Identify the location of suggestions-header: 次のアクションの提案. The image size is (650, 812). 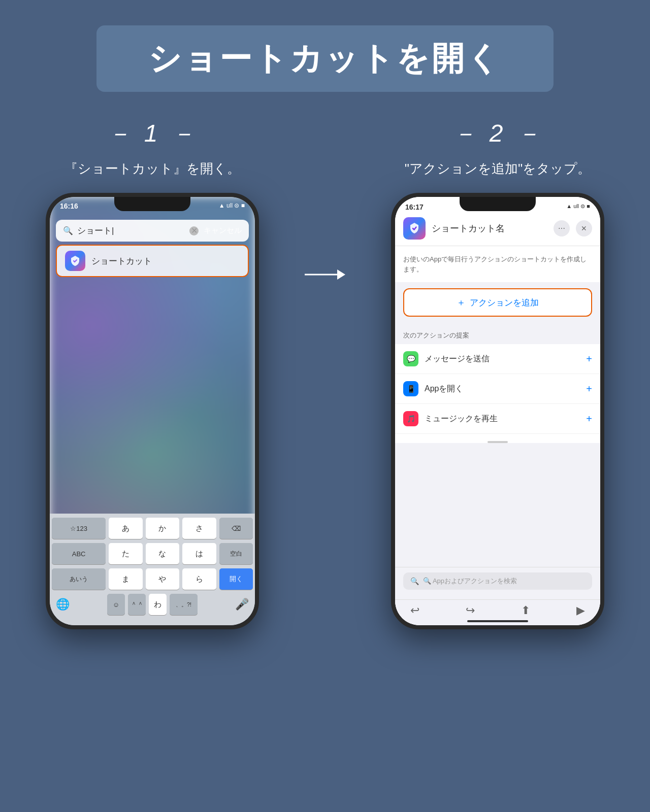
(498, 335).